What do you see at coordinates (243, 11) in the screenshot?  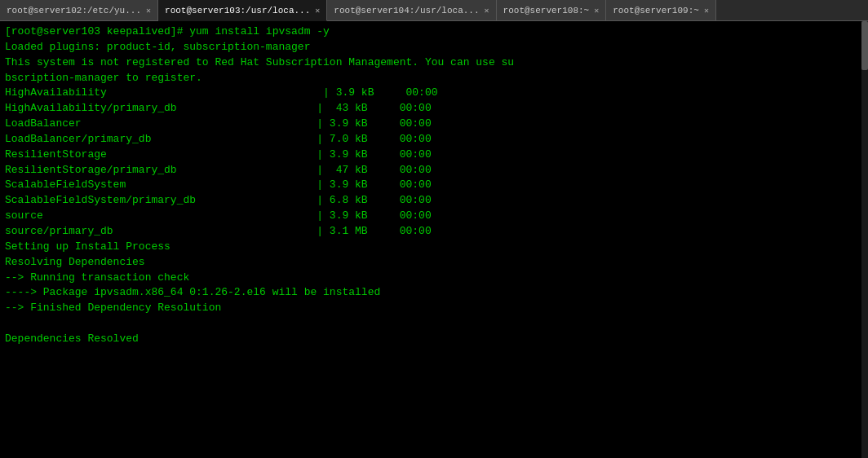 I see `tab-tab2: root@server103:/usr/loca...✕` at bounding box center [243, 11].